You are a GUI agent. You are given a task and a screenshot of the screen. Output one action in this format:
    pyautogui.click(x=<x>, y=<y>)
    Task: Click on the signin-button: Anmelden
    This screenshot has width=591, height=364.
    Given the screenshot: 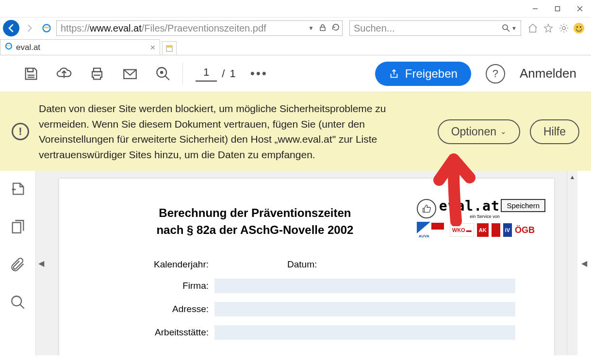 What is the action you would take?
    pyautogui.click(x=548, y=74)
    